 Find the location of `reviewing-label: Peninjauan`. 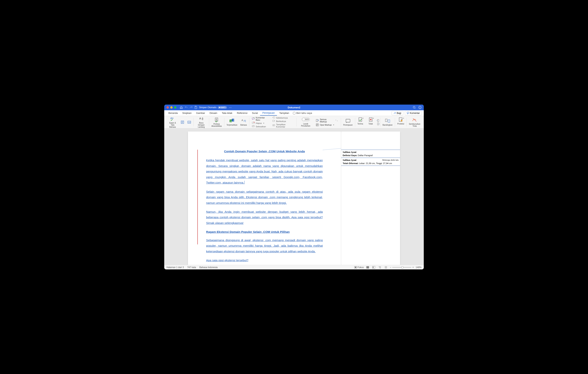

reviewing-label: Peninjauan is located at coordinates (348, 125).